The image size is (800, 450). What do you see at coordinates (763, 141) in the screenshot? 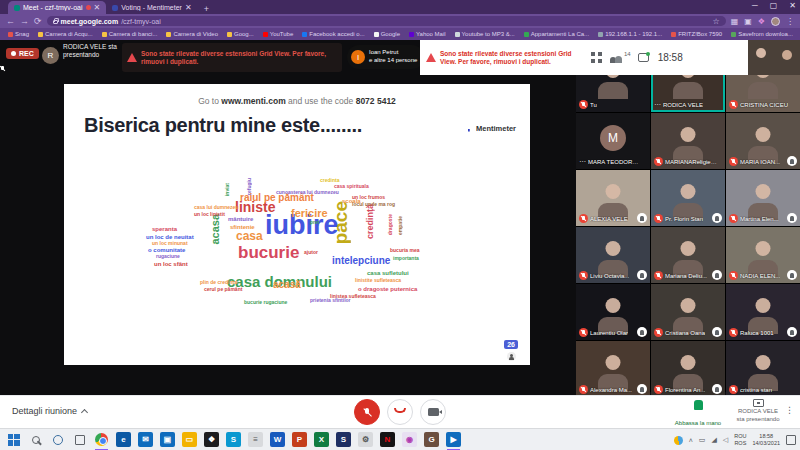
I see `participant-tile: MARIA IOAN...` at bounding box center [763, 141].